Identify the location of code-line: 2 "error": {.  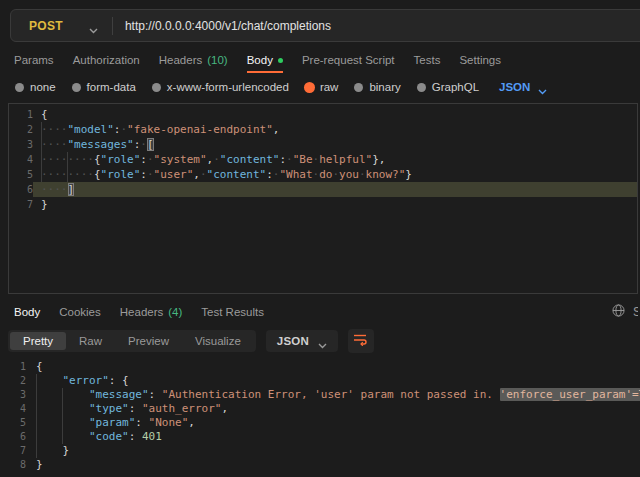
(320, 381).